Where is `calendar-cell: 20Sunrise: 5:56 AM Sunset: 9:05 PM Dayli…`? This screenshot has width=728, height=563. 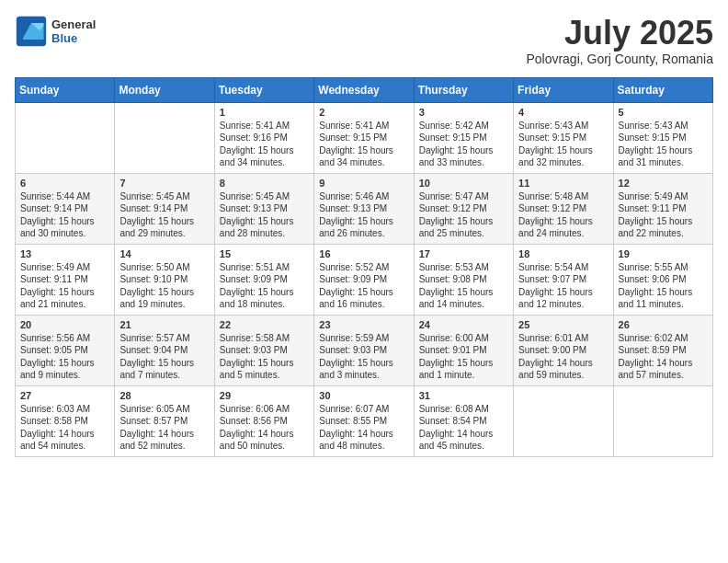
calendar-cell: 20Sunrise: 5:56 AM Sunset: 9:05 PM Dayli… is located at coordinates (65, 350).